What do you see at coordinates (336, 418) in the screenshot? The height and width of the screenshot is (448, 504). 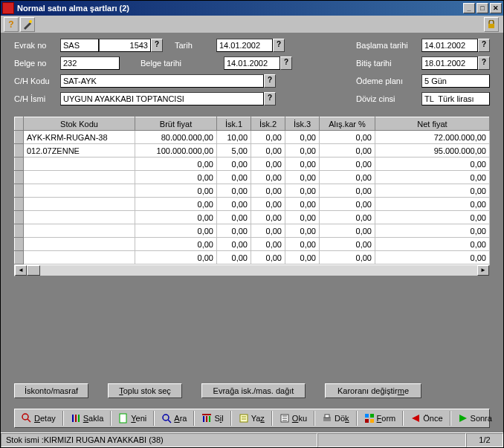 I see `dok-button: Dök` at bounding box center [336, 418].